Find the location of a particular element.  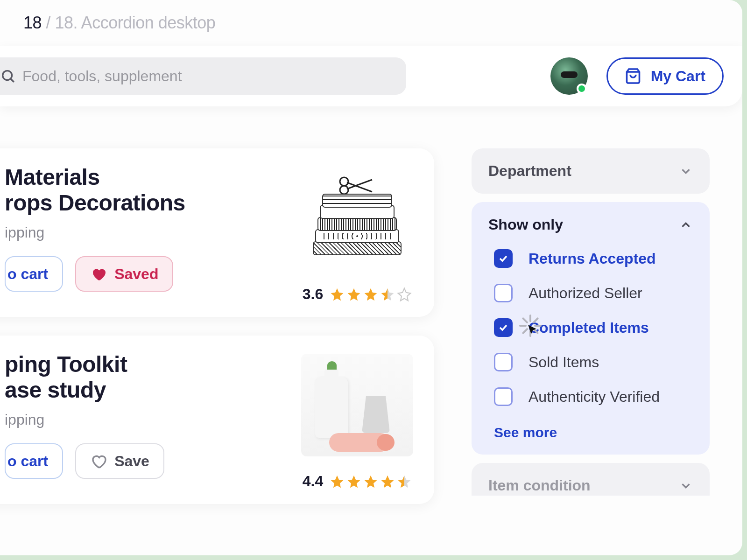

accordion-title: Department is located at coordinates (530, 171).